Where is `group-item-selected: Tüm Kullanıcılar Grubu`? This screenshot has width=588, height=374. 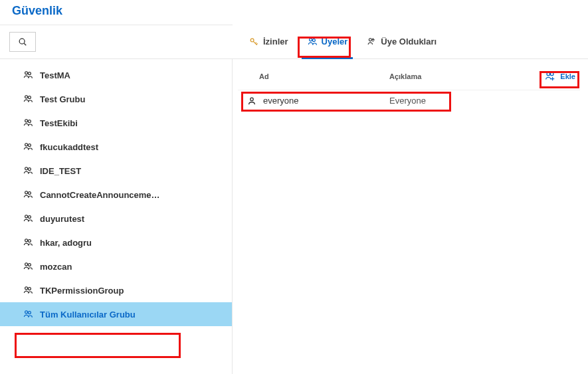 group-item-selected: Tüm Kullanıcılar Grubu is located at coordinates (116, 314).